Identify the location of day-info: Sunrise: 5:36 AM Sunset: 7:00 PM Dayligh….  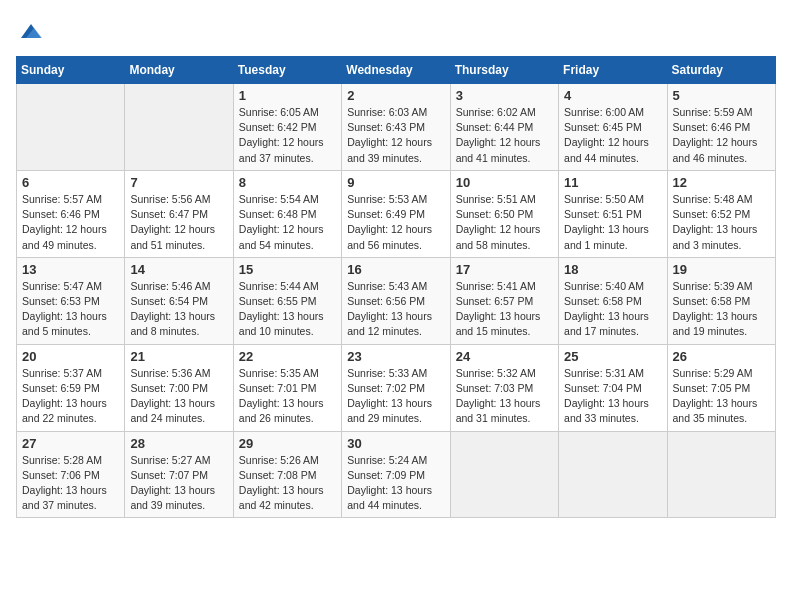
(178, 396).